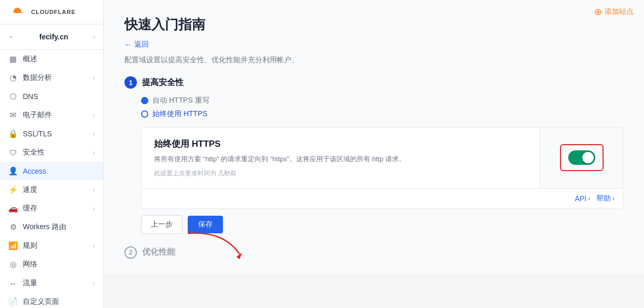  Describe the element at coordinates (94, 78) in the screenshot. I see `analytics-chevron-icon: ›` at that location.